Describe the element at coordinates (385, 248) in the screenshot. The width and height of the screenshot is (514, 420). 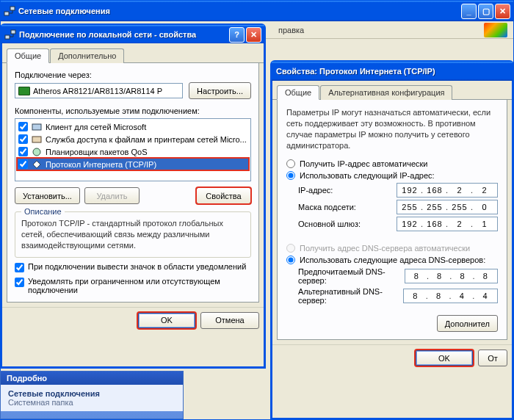
I see `dns-auto-label: Получить адрес DNS-сервера автоматически` at that location.